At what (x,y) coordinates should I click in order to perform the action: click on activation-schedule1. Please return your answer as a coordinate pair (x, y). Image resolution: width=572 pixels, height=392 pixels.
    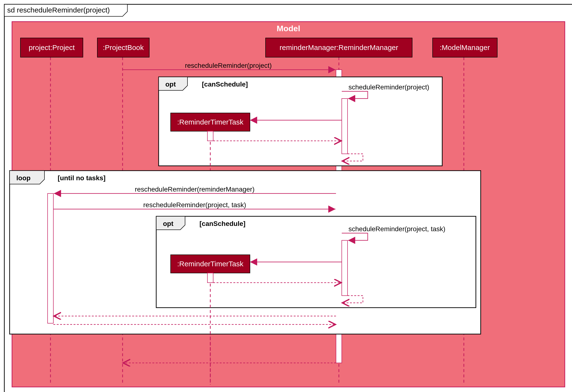
    Looking at the image, I should click on (345, 126).